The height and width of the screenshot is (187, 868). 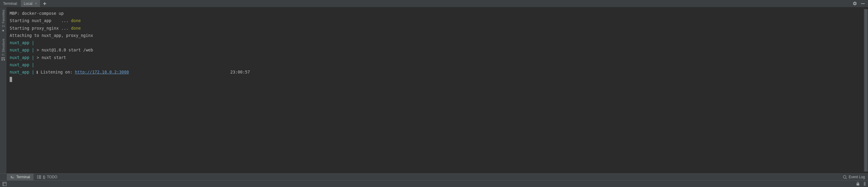 What do you see at coordinates (3, 30) in the screenshot?
I see `star-icon: ★` at bounding box center [3, 30].